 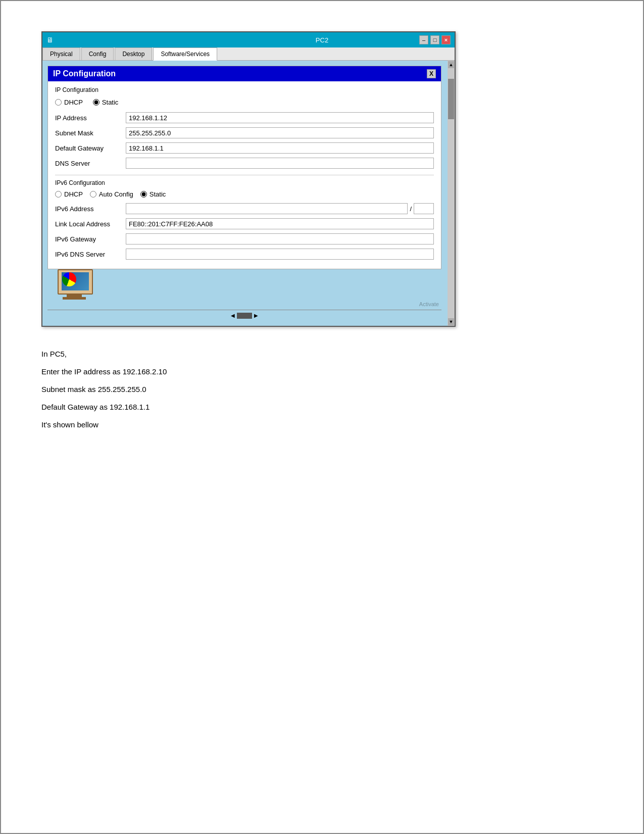 I want to click on ipv6-static-label: Static, so click(x=158, y=194).